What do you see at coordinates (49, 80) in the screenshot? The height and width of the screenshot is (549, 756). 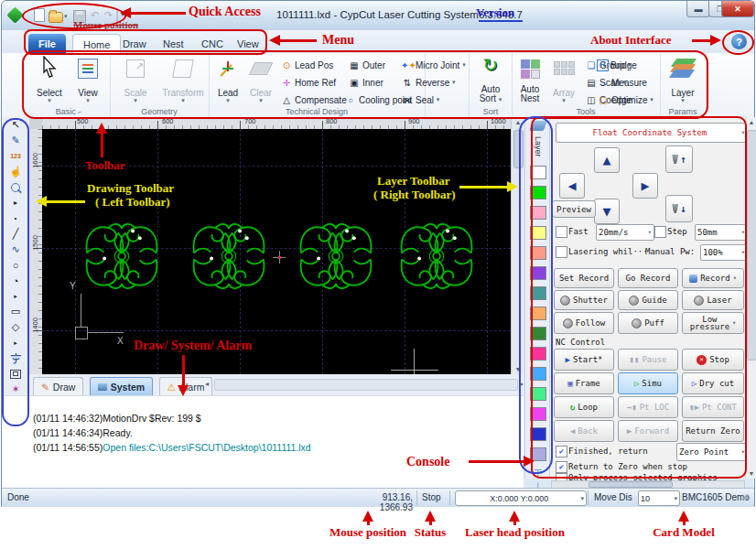 I see `select-button: Select▾` at bounding box center [49, 80].